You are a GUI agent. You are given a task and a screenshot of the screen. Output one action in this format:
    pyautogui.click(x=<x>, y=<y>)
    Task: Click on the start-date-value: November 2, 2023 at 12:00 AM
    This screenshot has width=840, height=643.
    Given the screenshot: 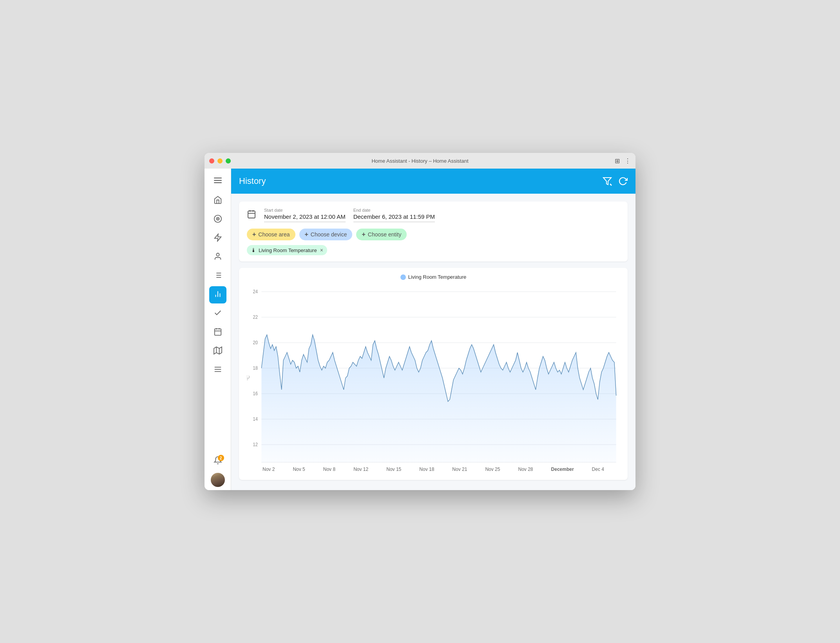 What is the action you would take?
    pyautogui.click(x=305, y=216)
    